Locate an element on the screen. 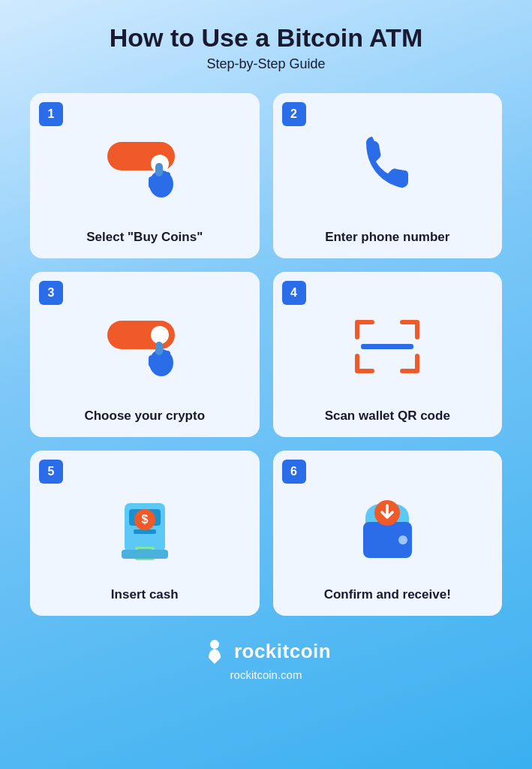  step-1-card: 1 is located at coordinates (145, 176).